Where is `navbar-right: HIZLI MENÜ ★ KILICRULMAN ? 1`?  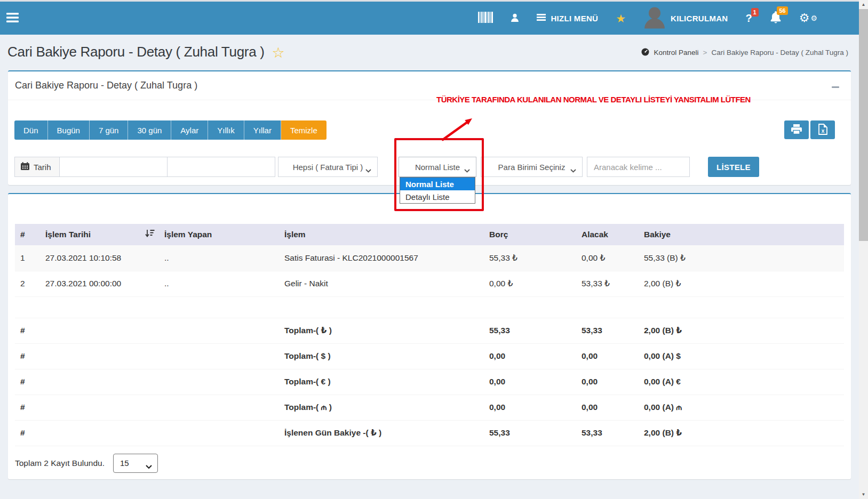
navbar-right: HIZLI MENÜ ★ KILICRULMAN ? 1 is located at coordinates (648, 18).